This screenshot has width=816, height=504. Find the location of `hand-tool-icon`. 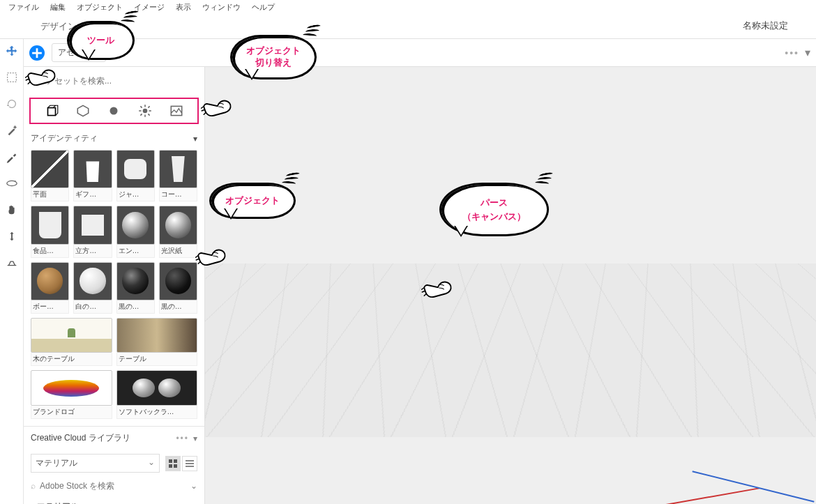

hand-tool-icon is located at coordinates (12, 210).